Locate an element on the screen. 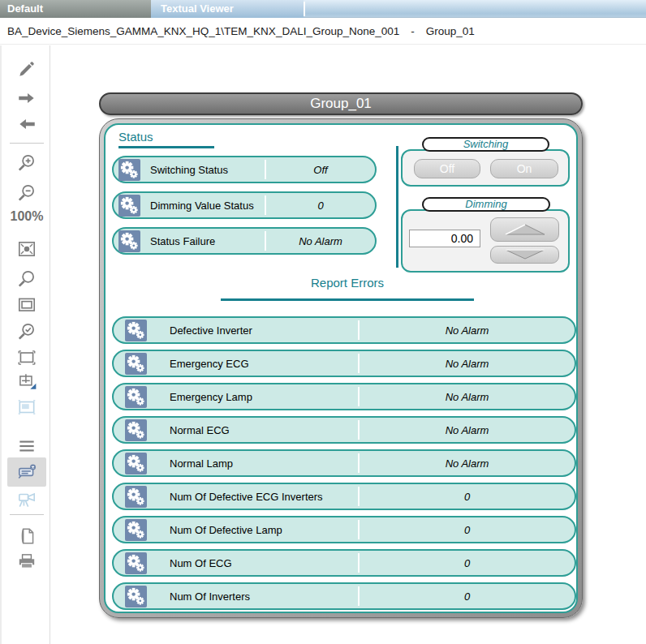 Image resolution: width=646 pixels, height=644 pixels. status-row-switching-status: Switching Status Off is located at coordinates (244, 170).